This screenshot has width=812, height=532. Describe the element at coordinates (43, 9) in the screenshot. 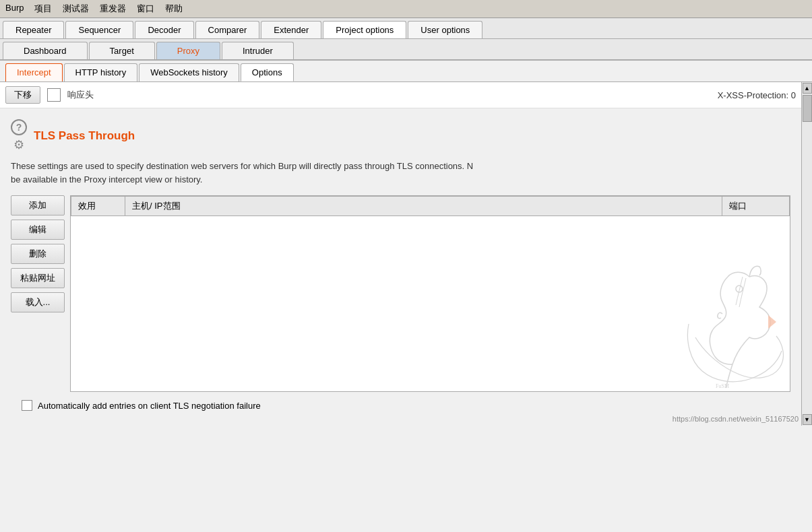

I see `menu-project: 项目` at that location.